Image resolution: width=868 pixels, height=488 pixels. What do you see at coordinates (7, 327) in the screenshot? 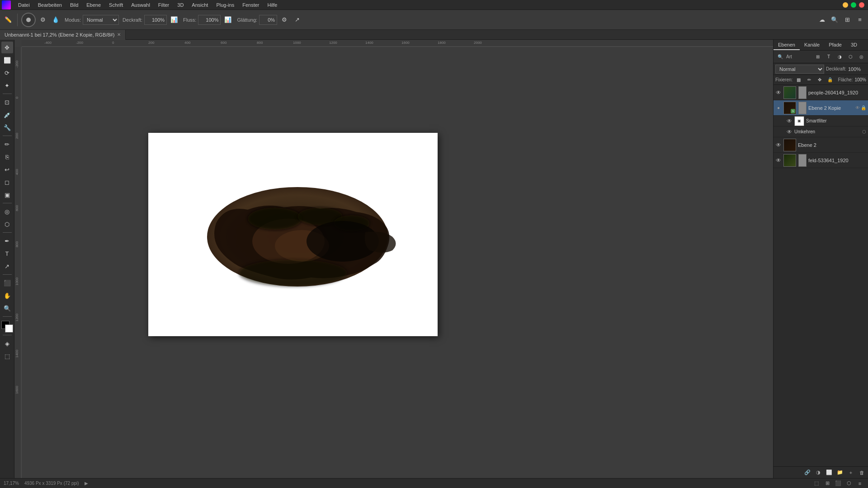
I see `color-swatches` at bounding box center [7, 327].